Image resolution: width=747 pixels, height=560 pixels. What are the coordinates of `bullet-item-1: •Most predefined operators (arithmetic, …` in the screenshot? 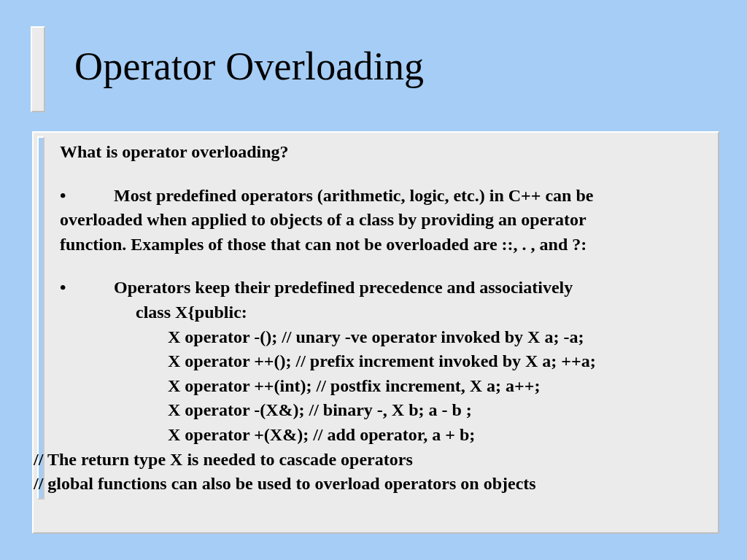 It's located at (382, 220).